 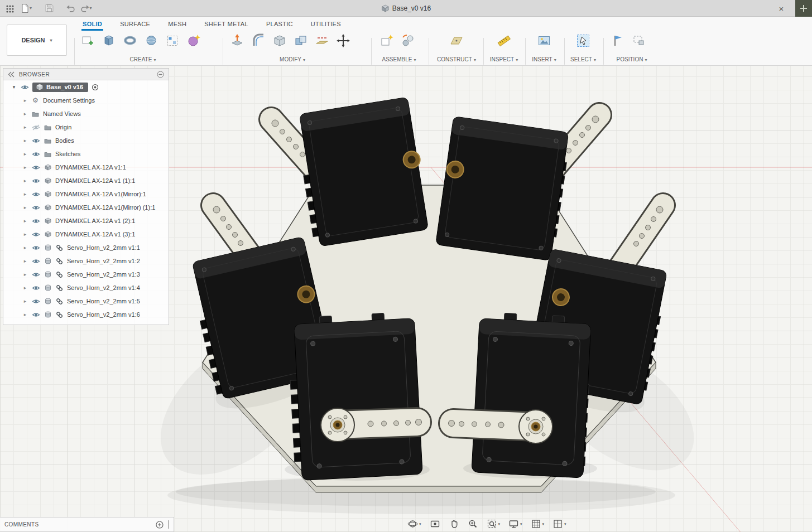 What do you see at coordinates (86, 154) in the screenshot?
I see `browser-tree-item: ▸ Sketches` at bounding box center [86, 154].